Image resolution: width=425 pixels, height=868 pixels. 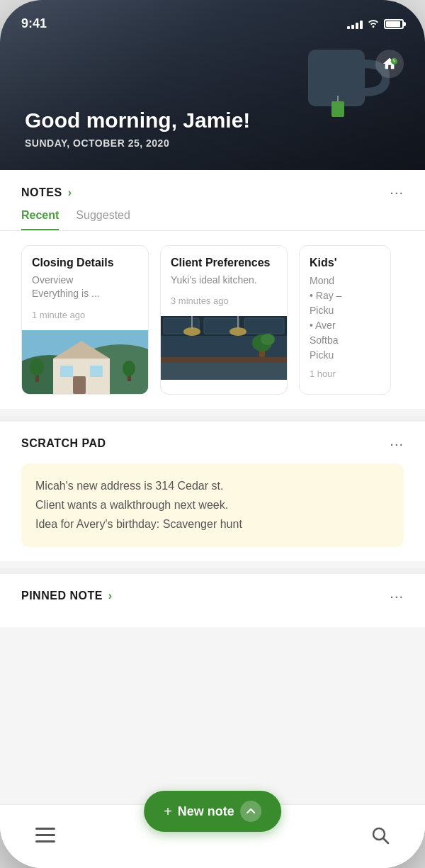 I want to click on pinned-note-title: PINNED NOTE, so click(x=62, y=596).